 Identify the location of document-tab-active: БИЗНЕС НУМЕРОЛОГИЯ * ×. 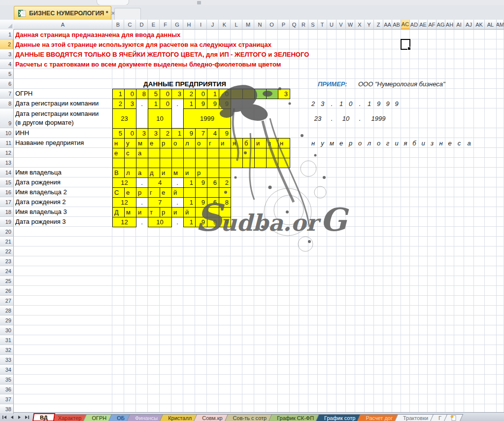
(63, 13).